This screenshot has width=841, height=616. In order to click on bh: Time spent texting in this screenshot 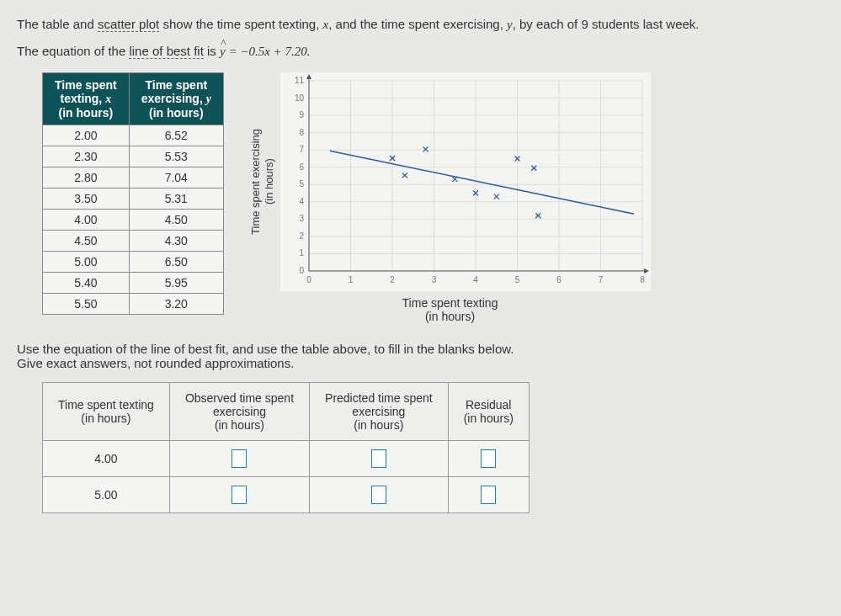, I will do `click(106, 405)`.